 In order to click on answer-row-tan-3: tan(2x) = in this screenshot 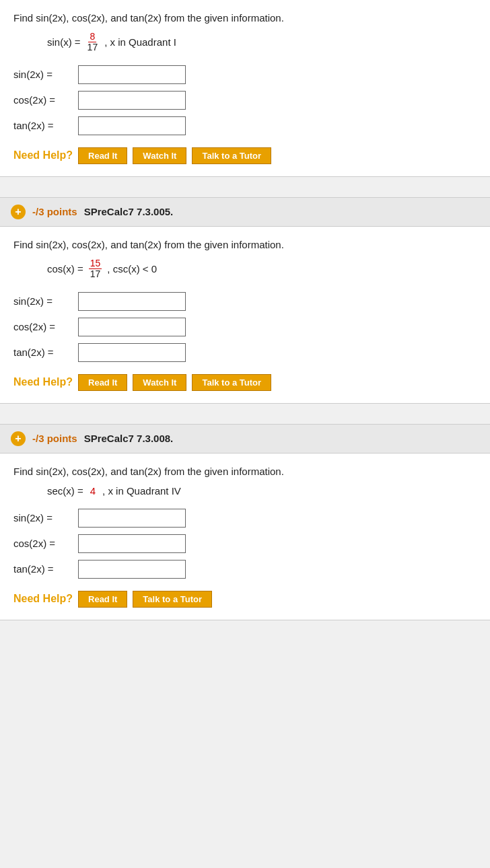, I will do `click(245, 569)`.